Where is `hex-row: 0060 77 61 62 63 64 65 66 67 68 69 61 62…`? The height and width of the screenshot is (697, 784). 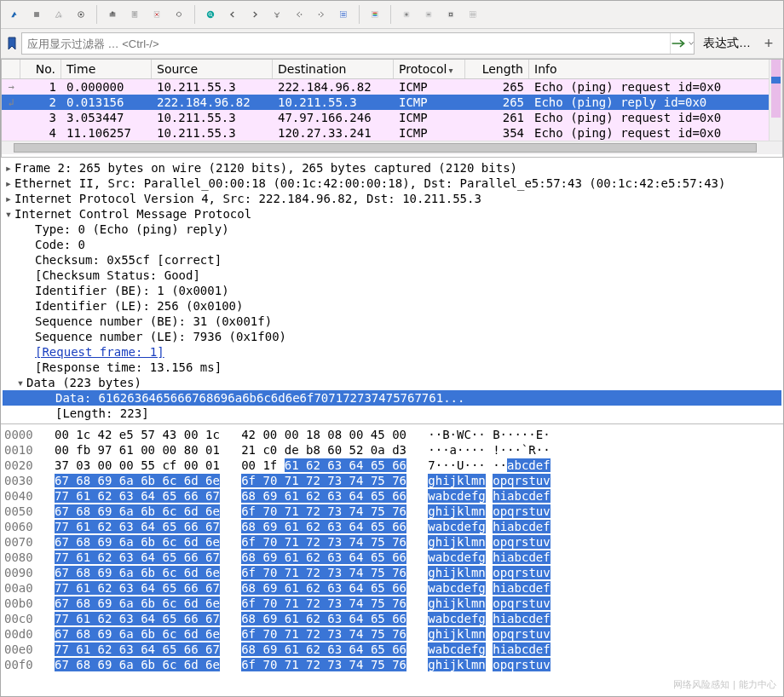 hex-row: 0060 77 61 62 63 64 65 66 67 68 69 61 62… is located at coordinates (392, 527).